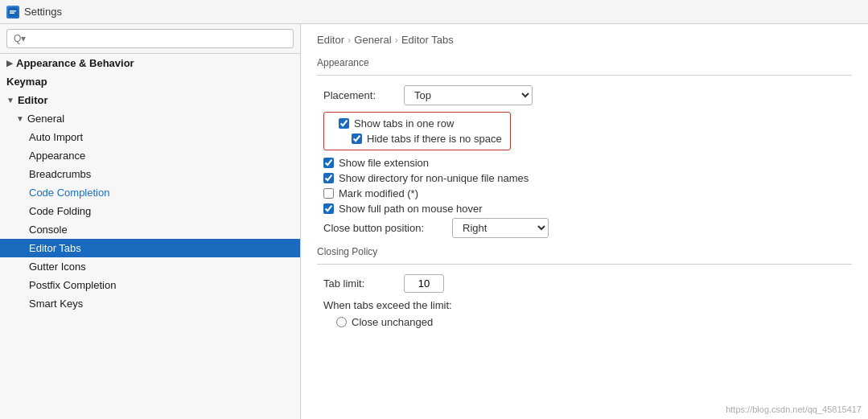 This screenshot has height=419, width=868. What do you see at coordinates (328, 179) in the screenshot?
I see `show-directory-checkbox` at bounding box center [328, 179].